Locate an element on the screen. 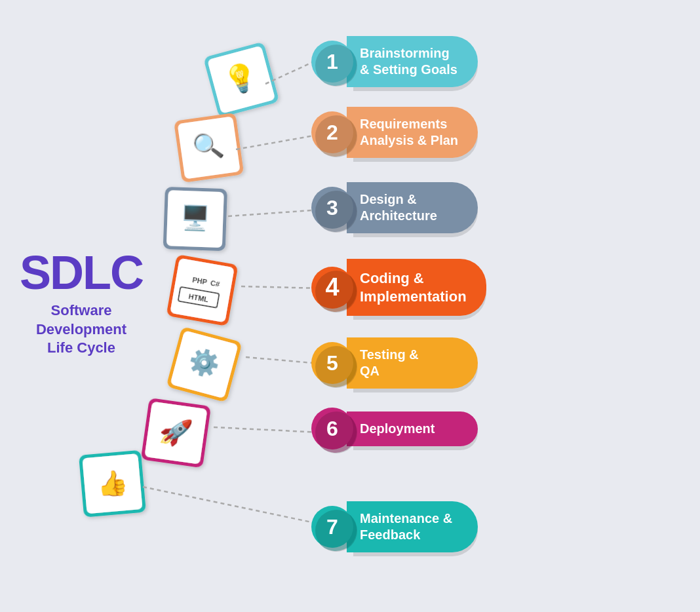  tile-4: PHP C# HTML is located at coordinates (203, 290).